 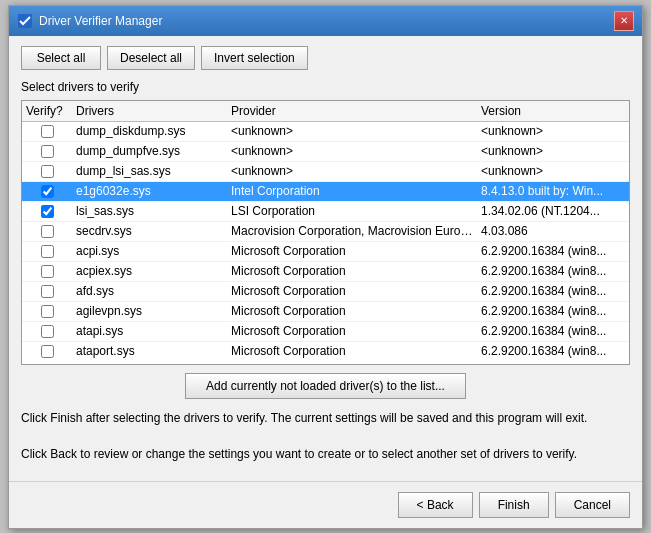 What do you see at coordinates (326, 386) in the screenshot?
I see `add-drivers-button: Add currently not loaded driver(s) to th…` at bounding box center [326, 386].